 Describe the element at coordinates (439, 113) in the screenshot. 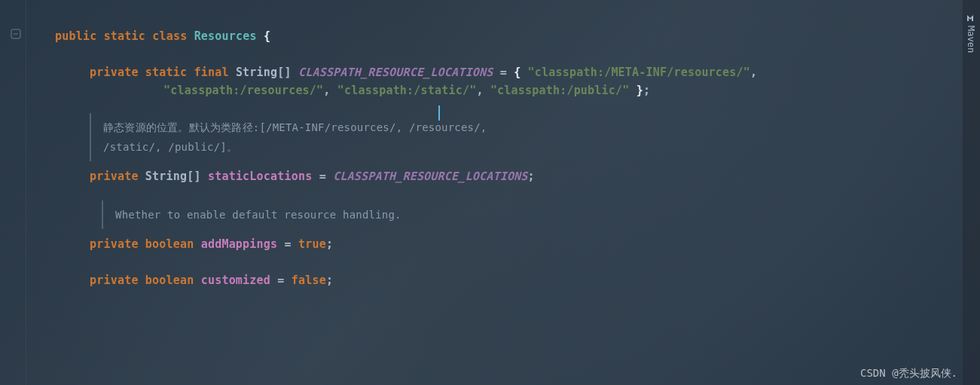

I see `text-cursor` at that location.